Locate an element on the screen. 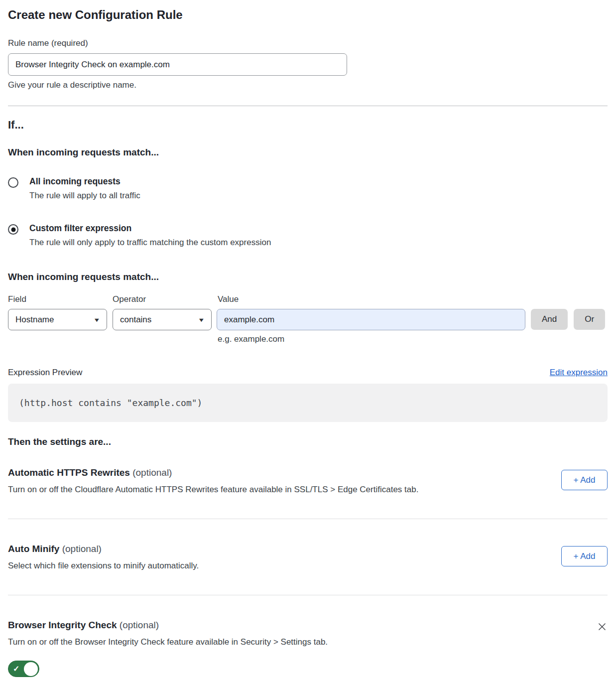 This screenshot has height=686, width=616. add-auto-minify-button: + Add is located at coordinates (585, 556).